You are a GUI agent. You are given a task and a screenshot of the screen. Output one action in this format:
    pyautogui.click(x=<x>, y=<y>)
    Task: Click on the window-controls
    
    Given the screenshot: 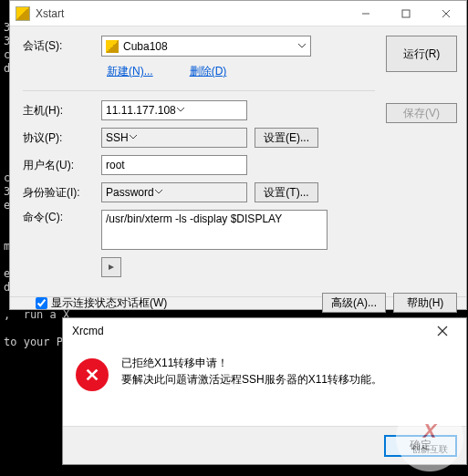 What is the action you would take?
    pyautogui.click(x=406, y=13)
    